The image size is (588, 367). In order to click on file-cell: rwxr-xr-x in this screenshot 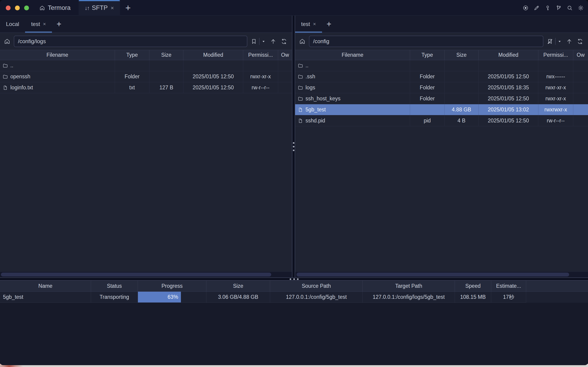, I will do `click(556, 99)`.